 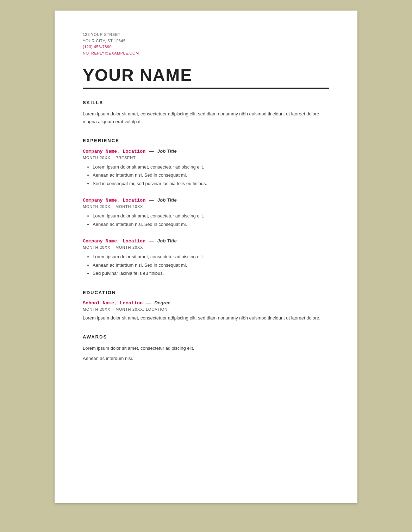 I want to click on skills-title: SKILLS, so click(x=206, y=103).